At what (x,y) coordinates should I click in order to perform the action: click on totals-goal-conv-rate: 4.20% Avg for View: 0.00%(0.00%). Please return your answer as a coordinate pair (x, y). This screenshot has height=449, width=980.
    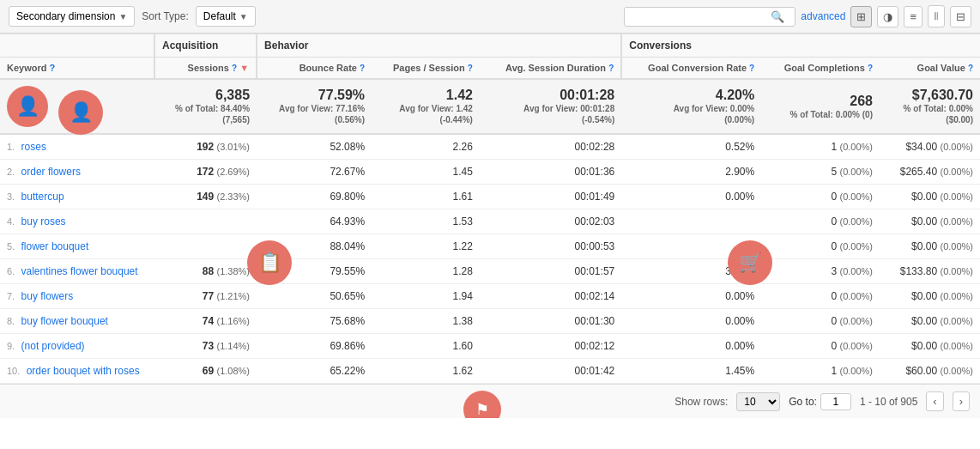
    Looking at the image, I should click on (692, 106).